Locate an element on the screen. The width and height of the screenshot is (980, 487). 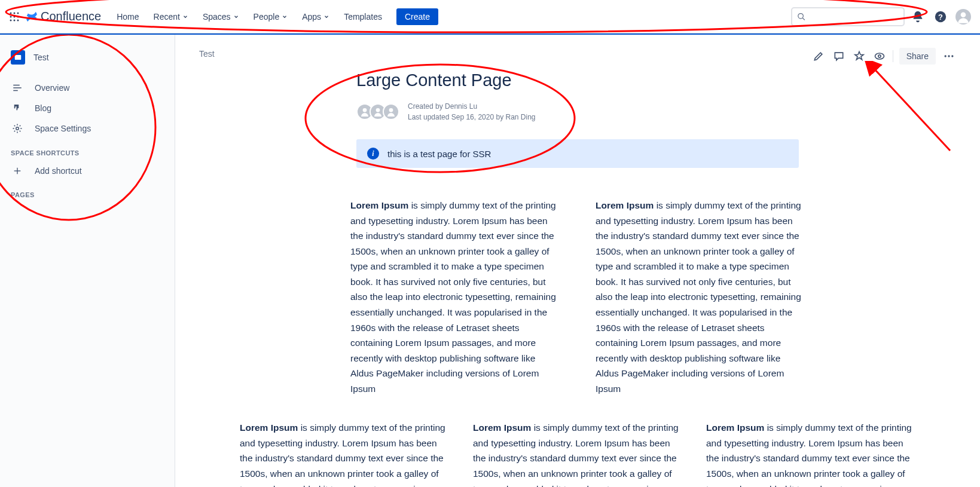
space-icon is located at coordinates (18, 57).